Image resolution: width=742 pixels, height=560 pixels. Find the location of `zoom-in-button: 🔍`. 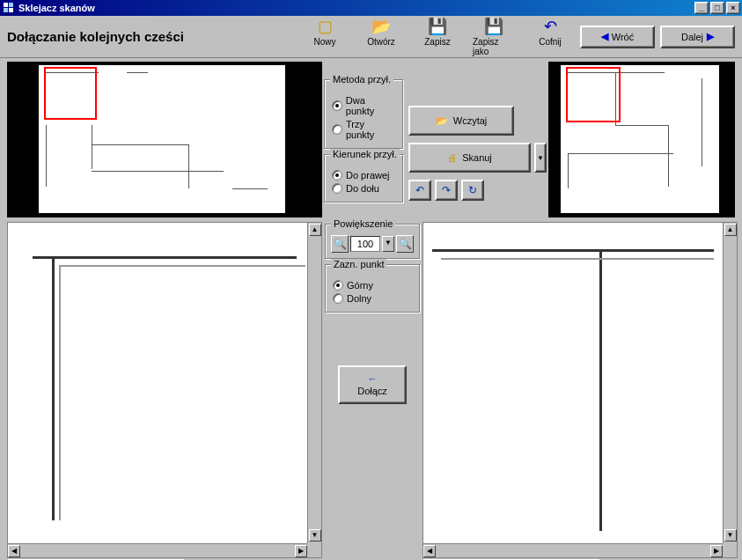

zoom-in-button: 🔍 is located at coordinates (340, 244).